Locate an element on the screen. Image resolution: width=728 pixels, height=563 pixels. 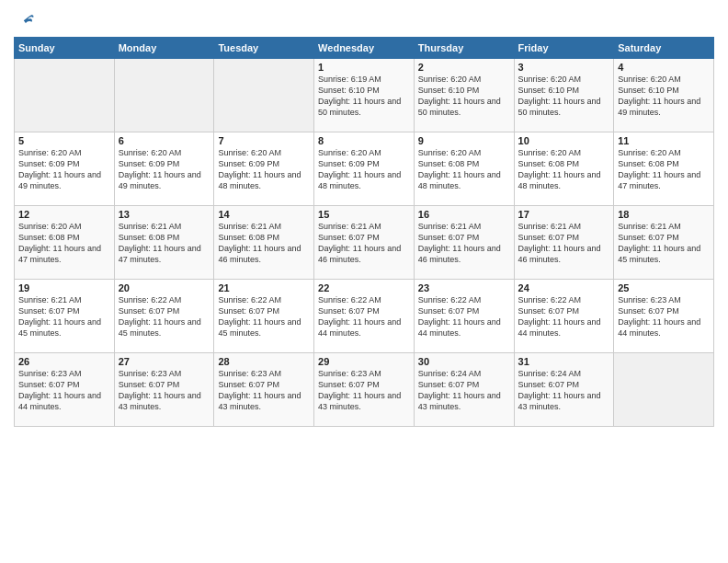
header is located at coordinates (364, 20).